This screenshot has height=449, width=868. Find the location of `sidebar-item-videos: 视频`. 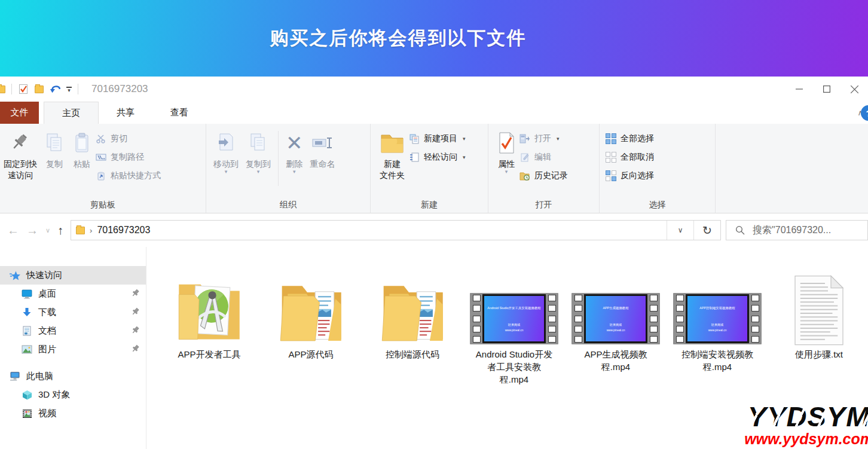

sidebar-item-videos: 视频 is located at coordinates (73, 414).